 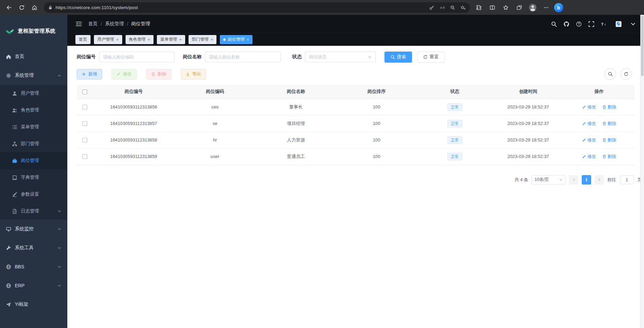 What do you see at coordinates (171, 40) in the screenshot?
I see `tab-menu-management: 菜单管理×` at bounding box center [171, 40].